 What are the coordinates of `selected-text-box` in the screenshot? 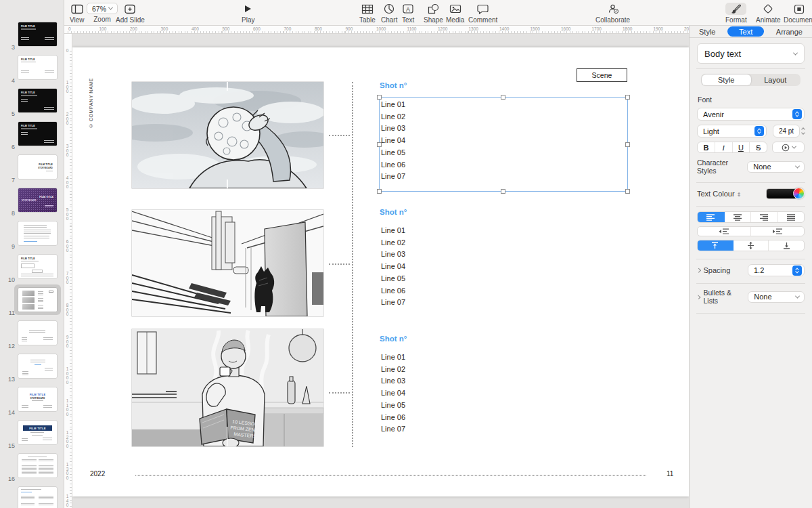 It's located at (503, 144).